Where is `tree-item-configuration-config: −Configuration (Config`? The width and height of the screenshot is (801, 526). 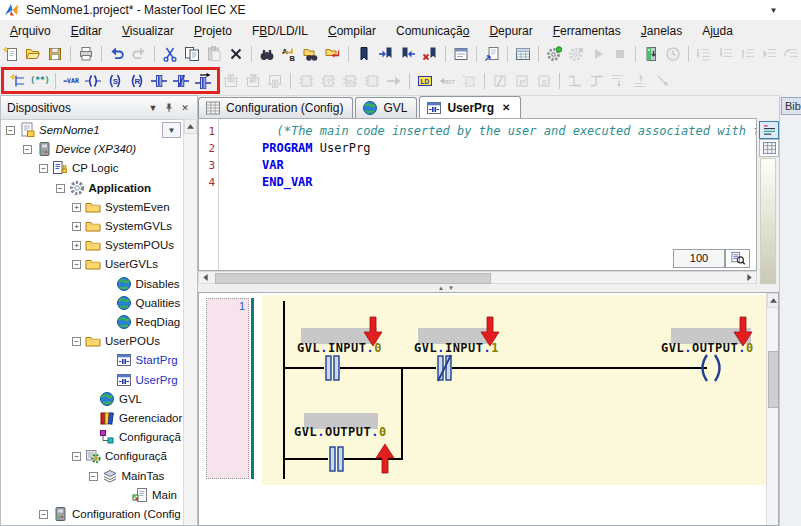
tree-item-configuration-config: −Configuration (Config is located at coordinates (92, 514).